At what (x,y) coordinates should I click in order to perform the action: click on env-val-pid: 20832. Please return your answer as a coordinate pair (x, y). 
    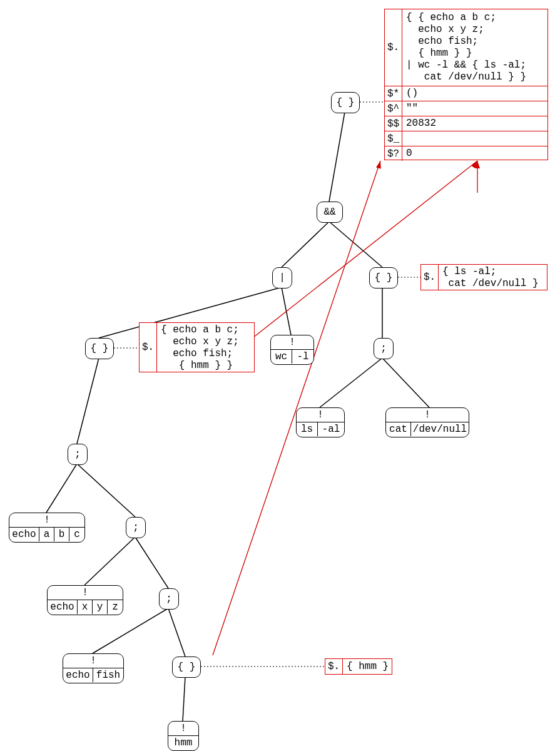
    Looking at the image, I should click on (421, 124).